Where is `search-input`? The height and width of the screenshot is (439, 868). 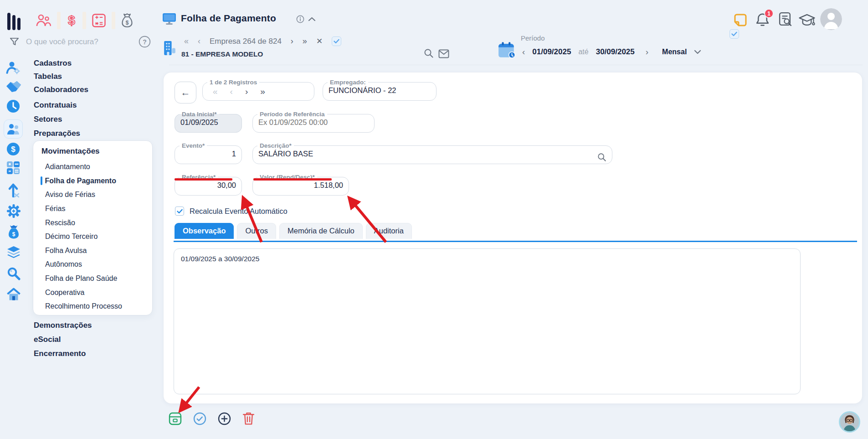
search-input is located at coordinates (74, 42).